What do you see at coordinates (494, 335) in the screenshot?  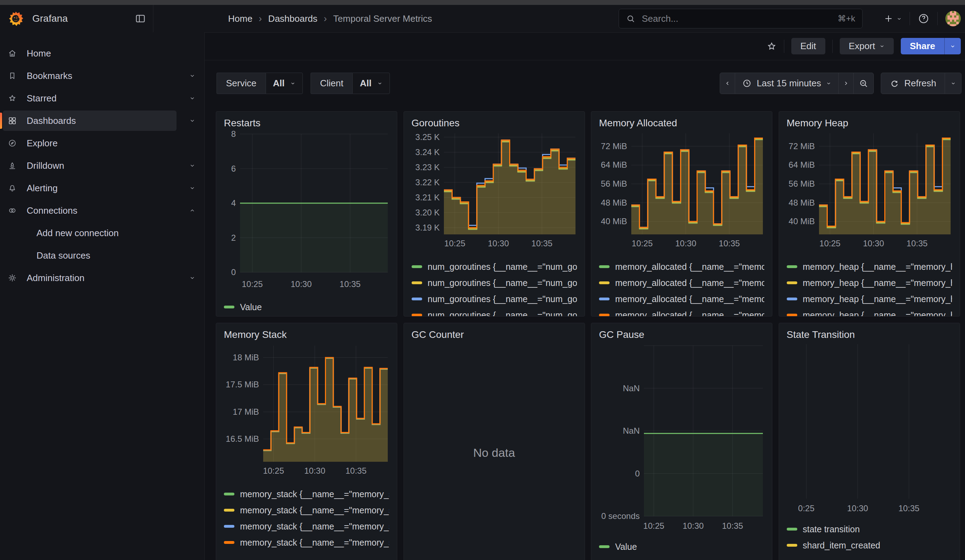 I see `panel-title: GC Counter` at bounding box center [494, 335].